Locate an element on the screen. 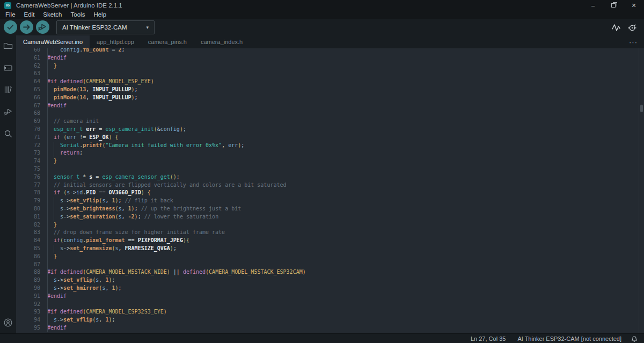 The width and height of the screenshot is (644, 343). code-text: s->set_vflip(s, 1); // flip it back is located at coordinates (111, 201).